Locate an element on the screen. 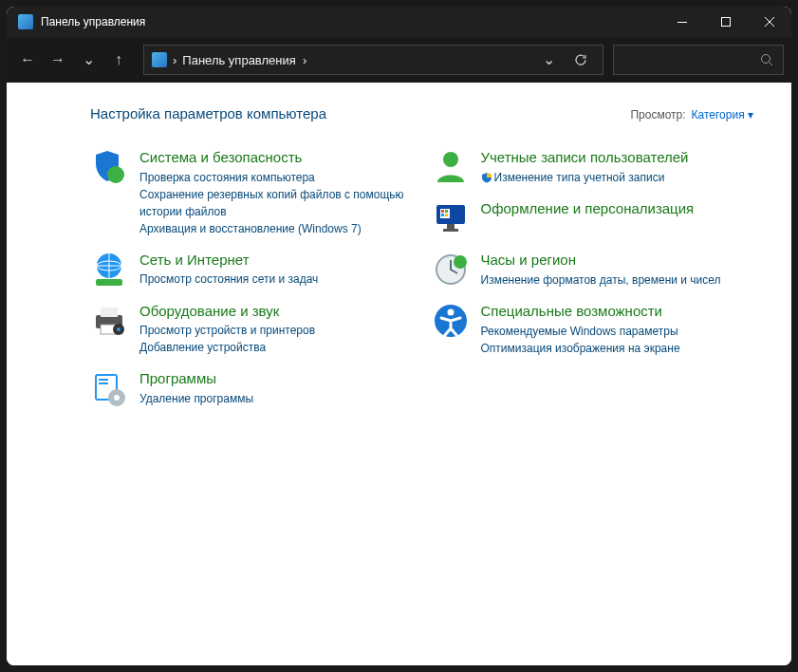 Image resolution: width=798 pixels, height=672 pixels. shield-icon is located at coordinates (109, 167).